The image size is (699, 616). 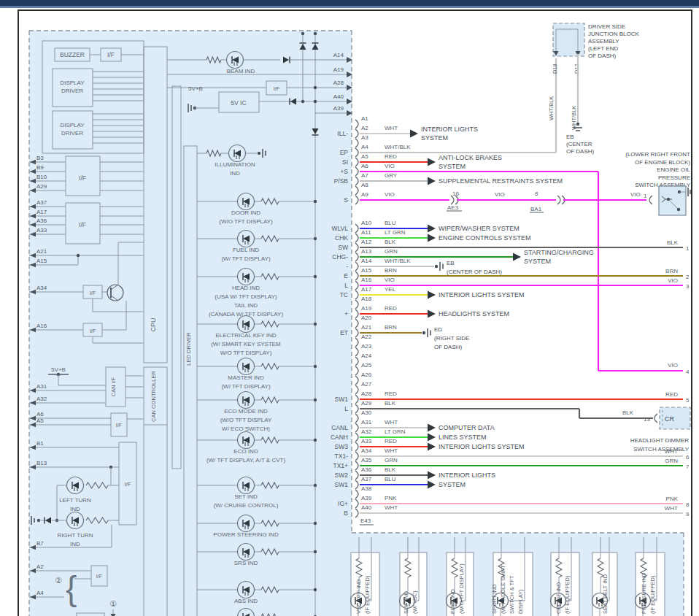 What do you see at coordinates (344, 295) in the screenshot?
I see `signal-label: TC` at bounding box center [344, 295].